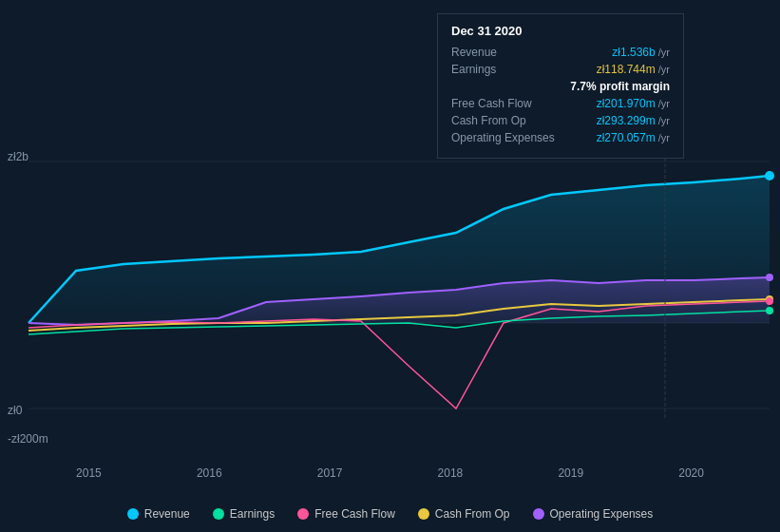 The height and width of the screenshot is (532, 780). Describe the element at coordinates (602, 514) in the screenshot. I see `legend-label-opex: Operating Expenses` at that location.